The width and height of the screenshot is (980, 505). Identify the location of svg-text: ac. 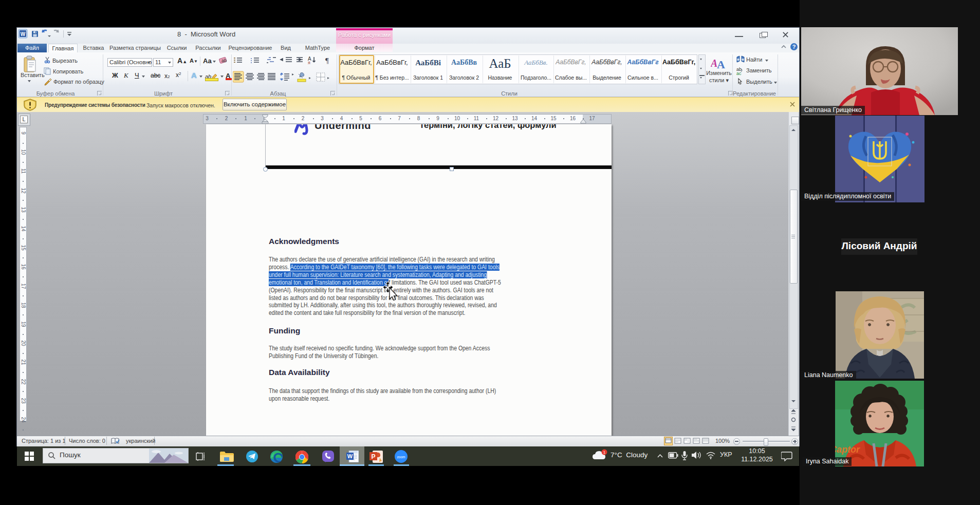
(739, 73).